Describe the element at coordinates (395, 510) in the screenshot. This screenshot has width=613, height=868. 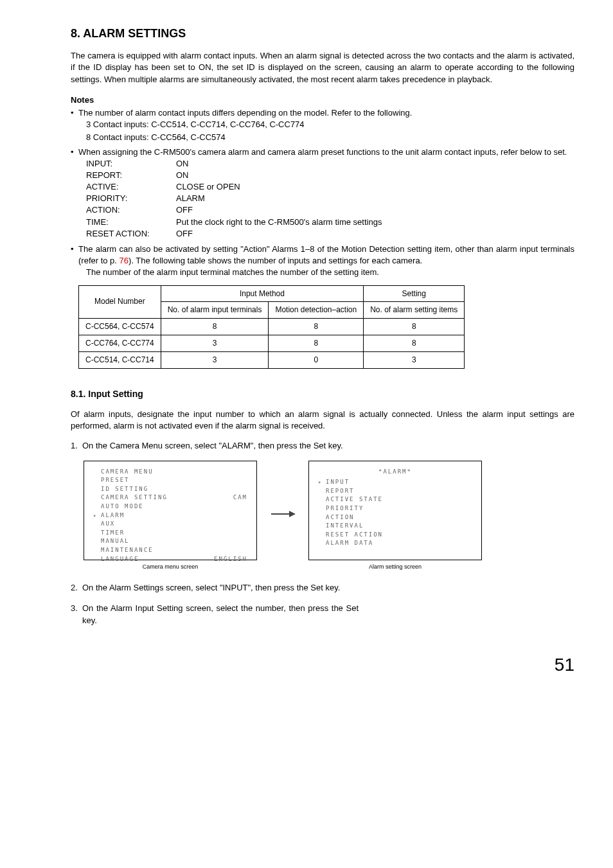
I see `alarm-setting-screen: *ALARM* ▸INPUT REPORT ACTIVE STATE PRIOR…` at that location.